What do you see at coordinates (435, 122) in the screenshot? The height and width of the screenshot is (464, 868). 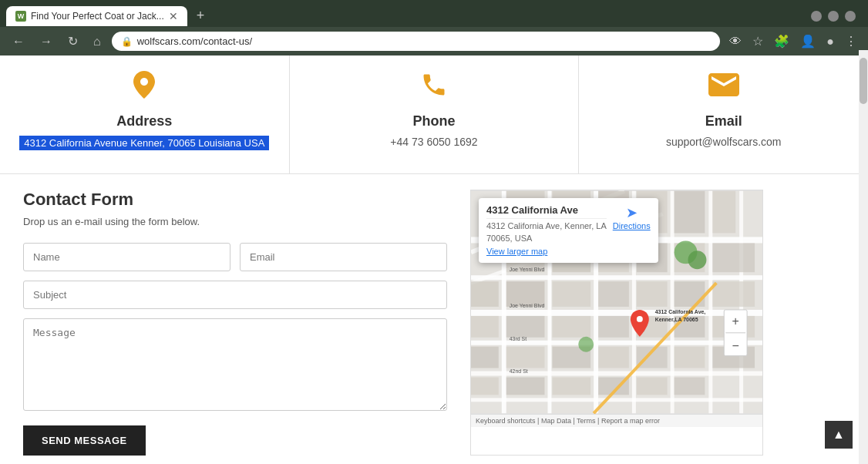 I see `phone-card-title: Phone` at bounding box center [435, 122].